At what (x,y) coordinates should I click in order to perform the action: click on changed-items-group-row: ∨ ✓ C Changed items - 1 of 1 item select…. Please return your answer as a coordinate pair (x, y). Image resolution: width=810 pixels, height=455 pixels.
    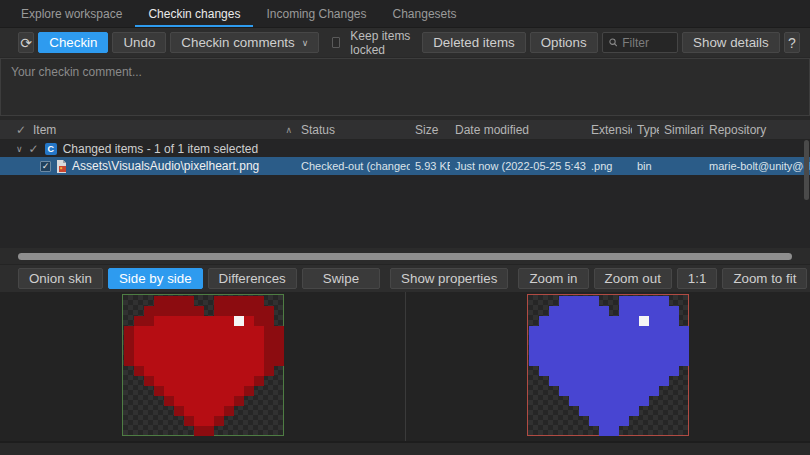
    Looking at the image, I should click on (405, 148).